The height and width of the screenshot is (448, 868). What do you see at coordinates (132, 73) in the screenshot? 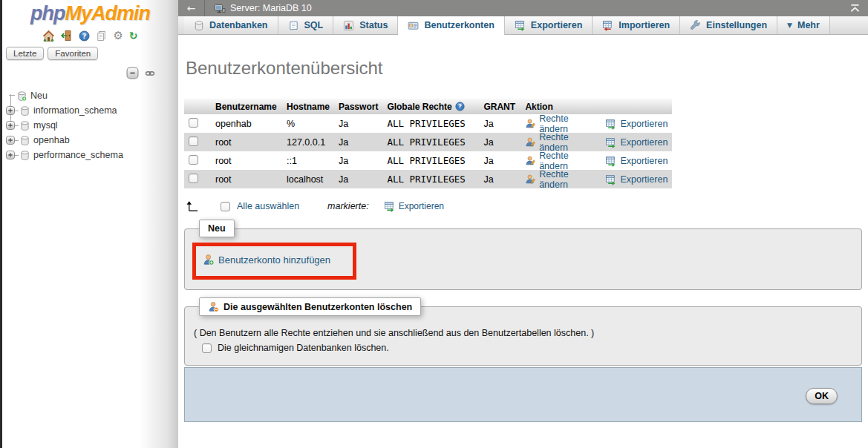
I see `collapse-all-icon` at bounding box center [132, 73].